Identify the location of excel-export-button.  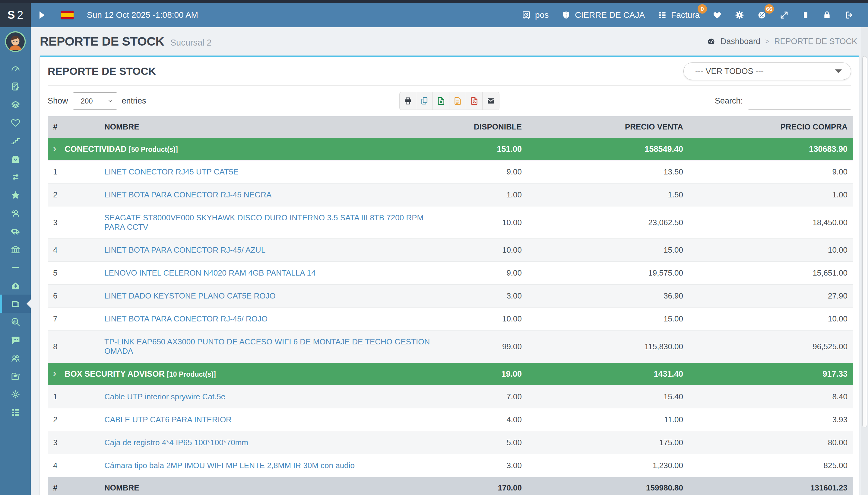
(441, 101).